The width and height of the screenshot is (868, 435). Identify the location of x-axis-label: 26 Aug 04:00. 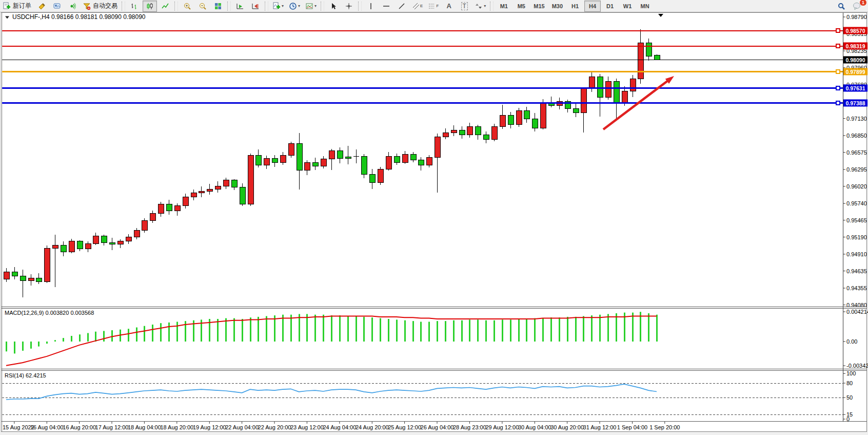
(437, 427).